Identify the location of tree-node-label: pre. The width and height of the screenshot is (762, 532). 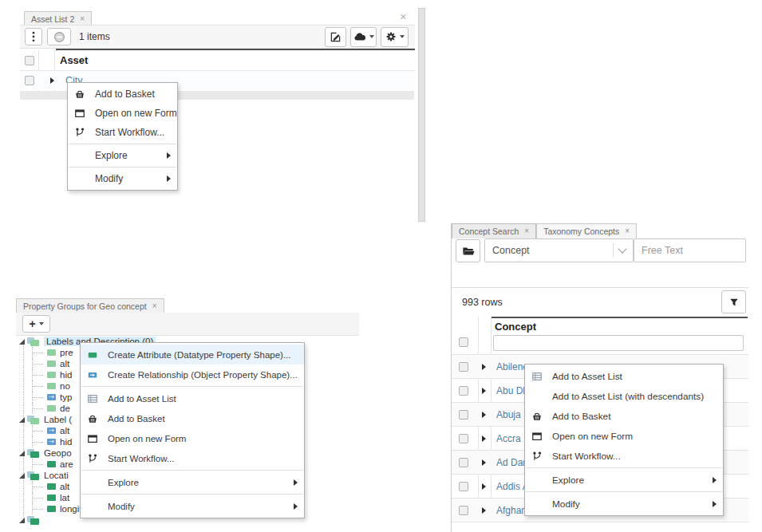
(67, 353).